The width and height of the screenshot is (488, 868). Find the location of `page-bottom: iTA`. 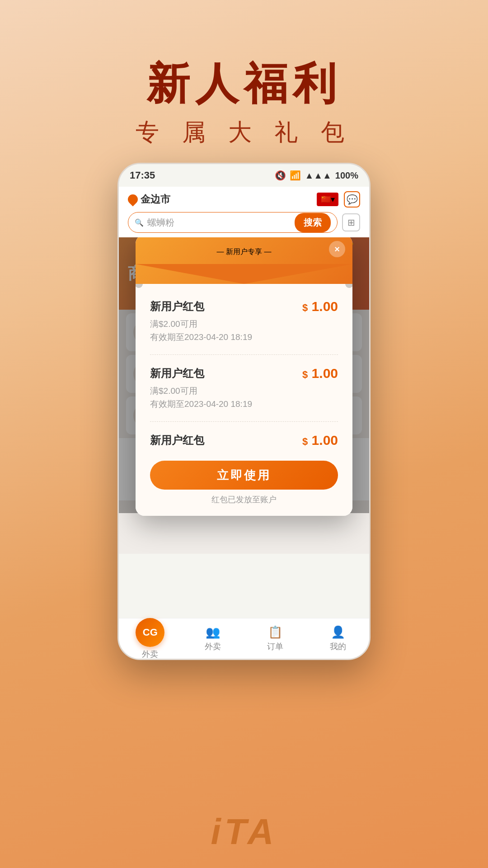

page-bottom: iTA is located at coordinates (244, 832).